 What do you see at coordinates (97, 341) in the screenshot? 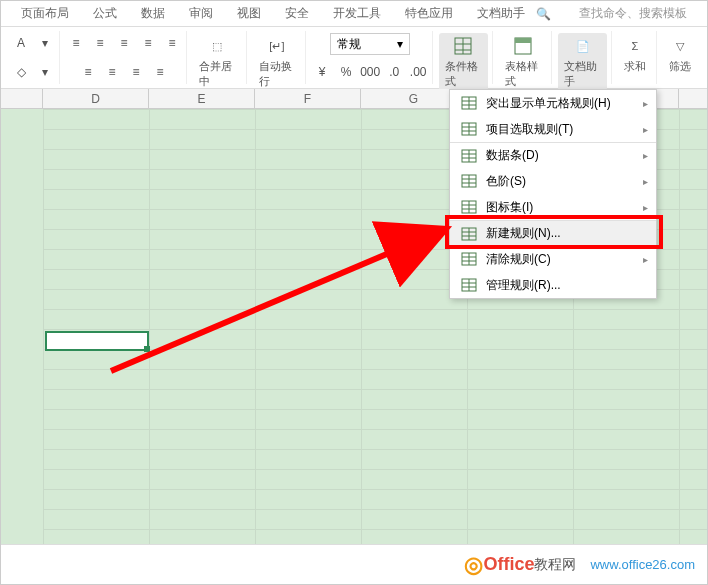
I see `cell-selection` at bounding box center [97, 341].